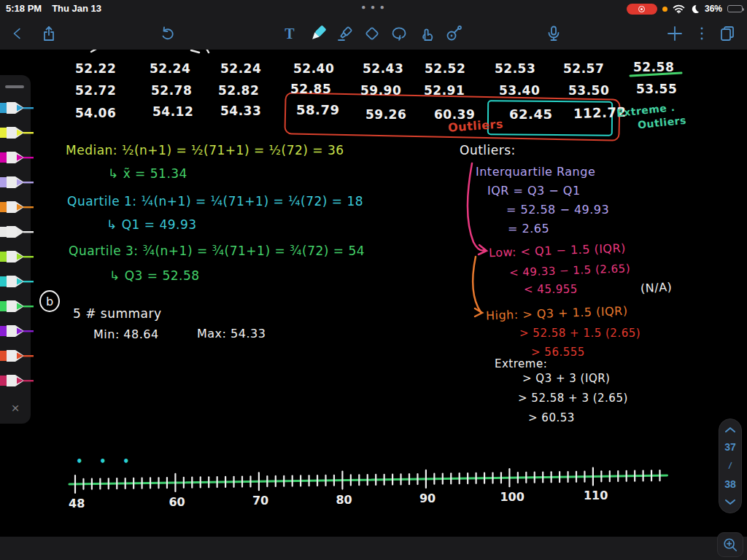 Image resolution: width=747 pixels, height=560 pixels. Describe the element at coordinates (205, 150) in the screenshot. I see `ink-text: Median: ½(n+1) = ½(71+1) = ½(72) = 36` at that location.